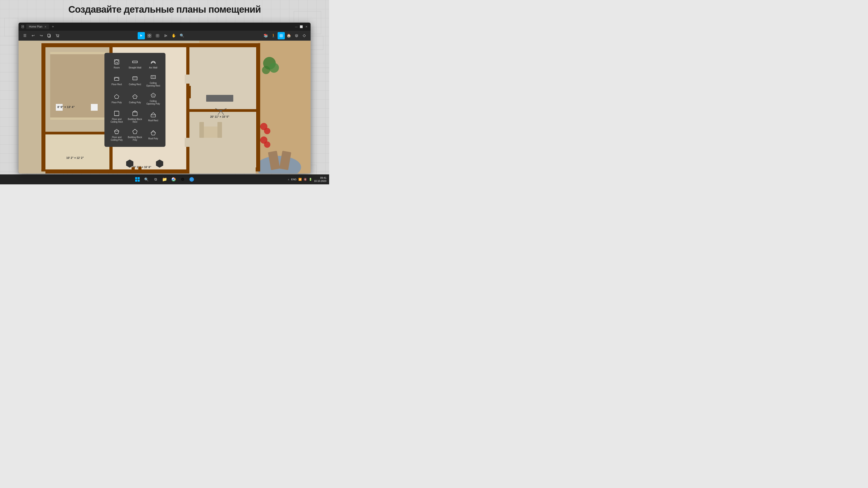 The height and width of the screenshot is (488, 868). Describe the element at coordinates (174, 36) in the screenshot. I see `pan-btn: ✋` at that location.